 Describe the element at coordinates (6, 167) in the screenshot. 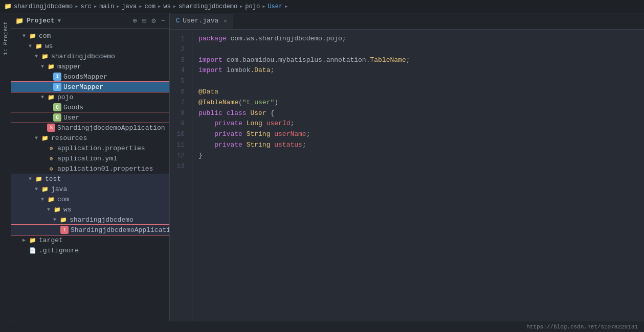

I see `vertical-project-tab: 1: Project` at that location.